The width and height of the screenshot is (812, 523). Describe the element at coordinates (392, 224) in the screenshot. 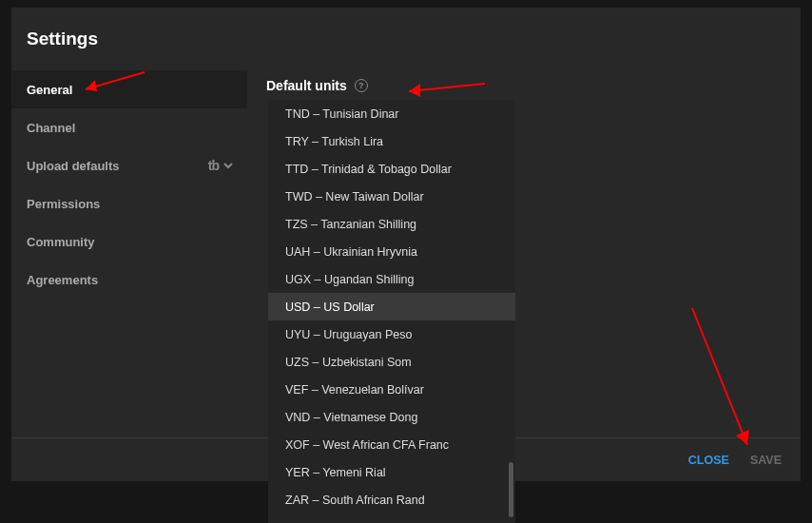

I see `currency-option: TZS – Tanzanian Shilling` at that location.